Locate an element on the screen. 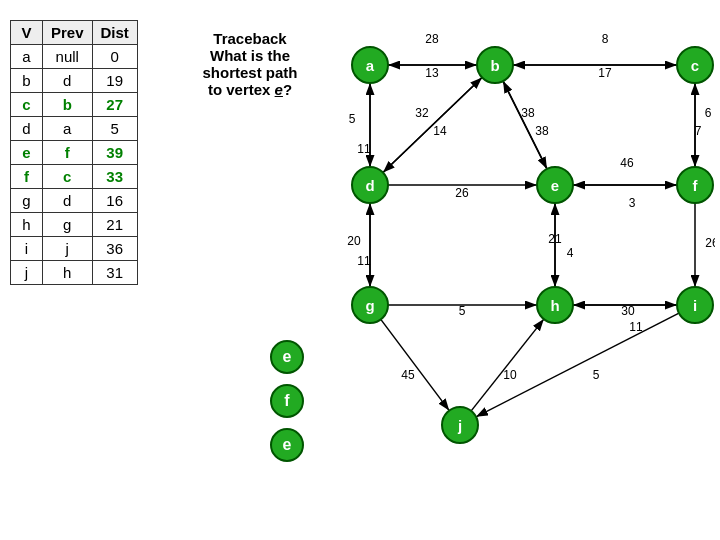  svg-text: g is located at coordinates (370, 306).